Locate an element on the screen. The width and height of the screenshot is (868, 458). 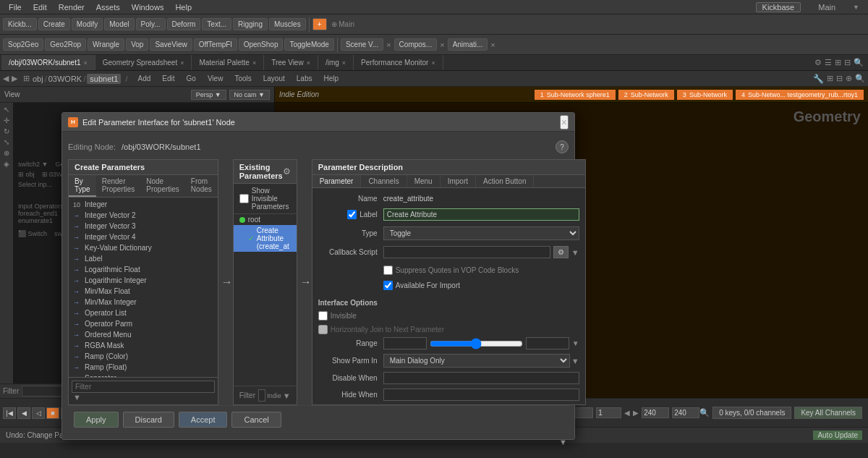
create-attribute-label: Create Attribute (create_at is located at coordinates (273, 239).